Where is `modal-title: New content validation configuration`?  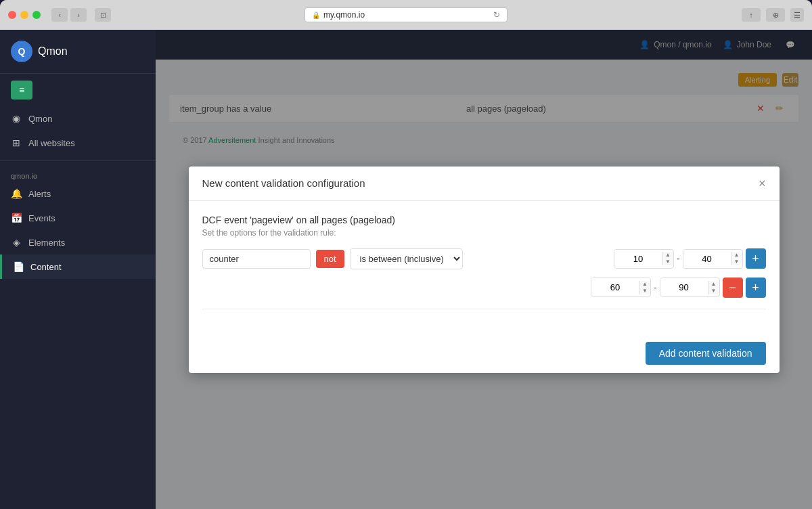
modal-title: New content validation configuration is located at coordinates (284, 183).